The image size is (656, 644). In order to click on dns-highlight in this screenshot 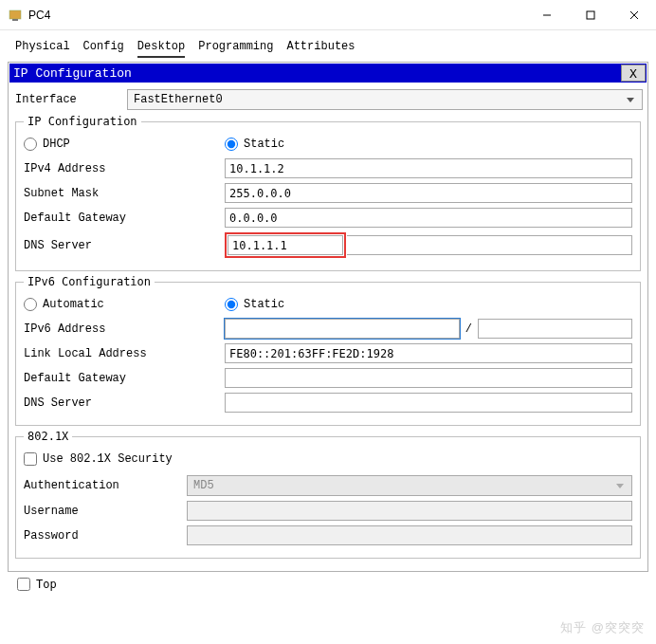, I will do `click(285, 245)`.